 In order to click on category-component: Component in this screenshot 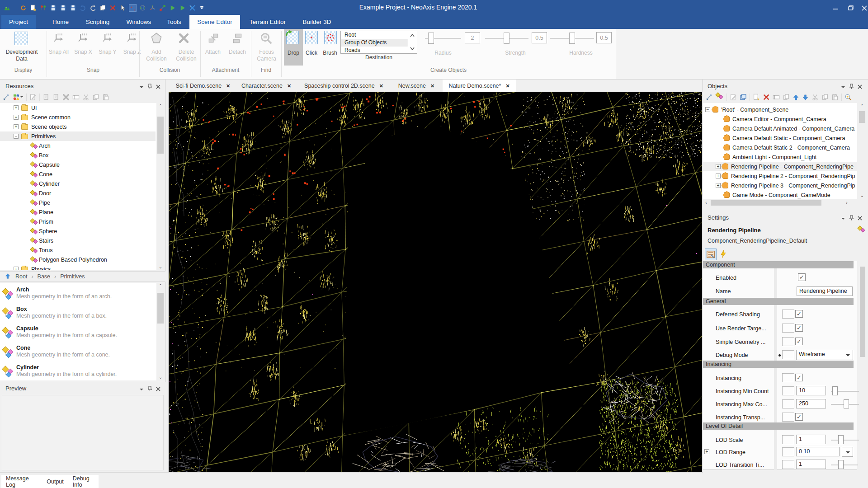, I will do `click(778, 265)`.